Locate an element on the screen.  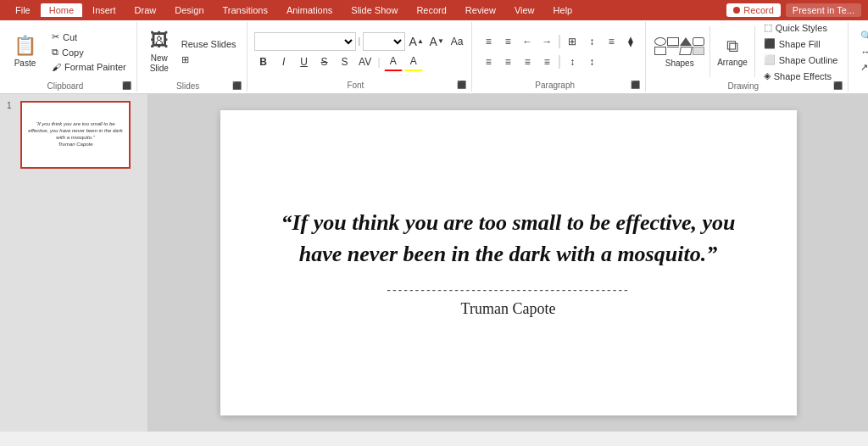
shape-misc-icon is located at coordinates (698, 51).